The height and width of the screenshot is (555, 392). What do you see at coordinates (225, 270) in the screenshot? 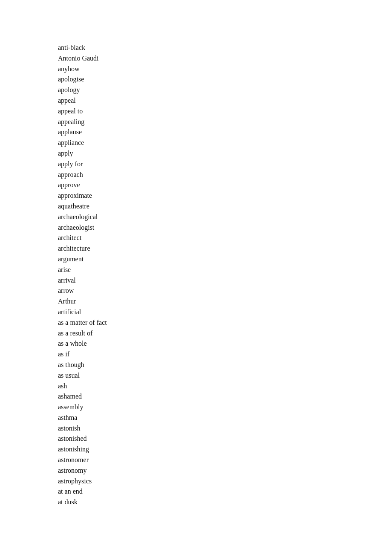
I see `list-item: arise` at bounding box center [225, 270].